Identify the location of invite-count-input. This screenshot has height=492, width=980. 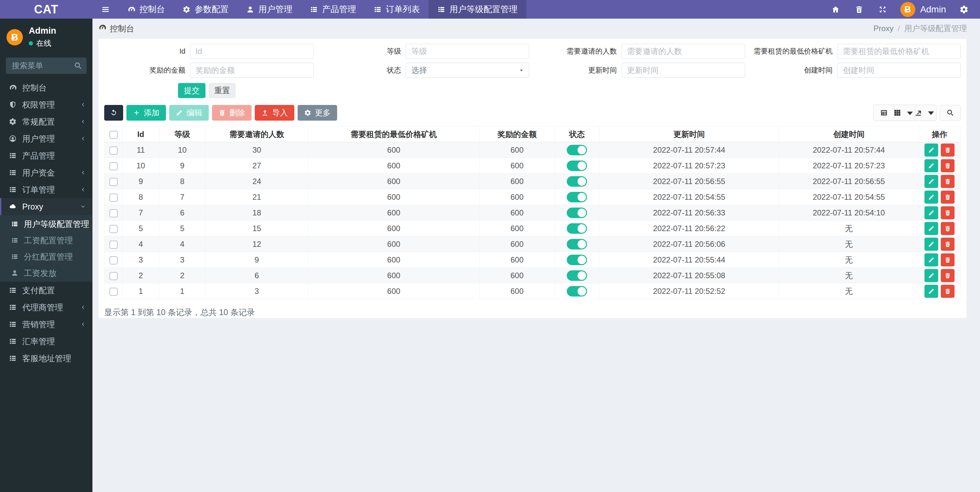
(683, 51).